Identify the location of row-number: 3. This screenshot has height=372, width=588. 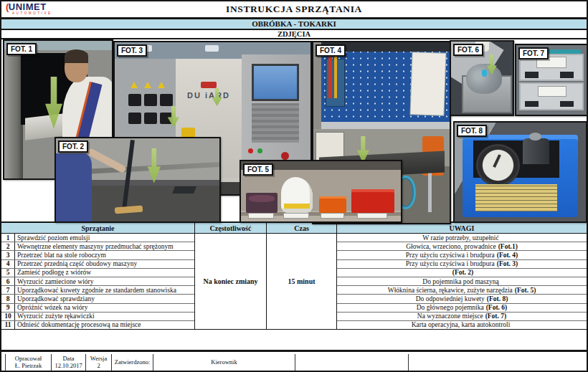
(9, 255).